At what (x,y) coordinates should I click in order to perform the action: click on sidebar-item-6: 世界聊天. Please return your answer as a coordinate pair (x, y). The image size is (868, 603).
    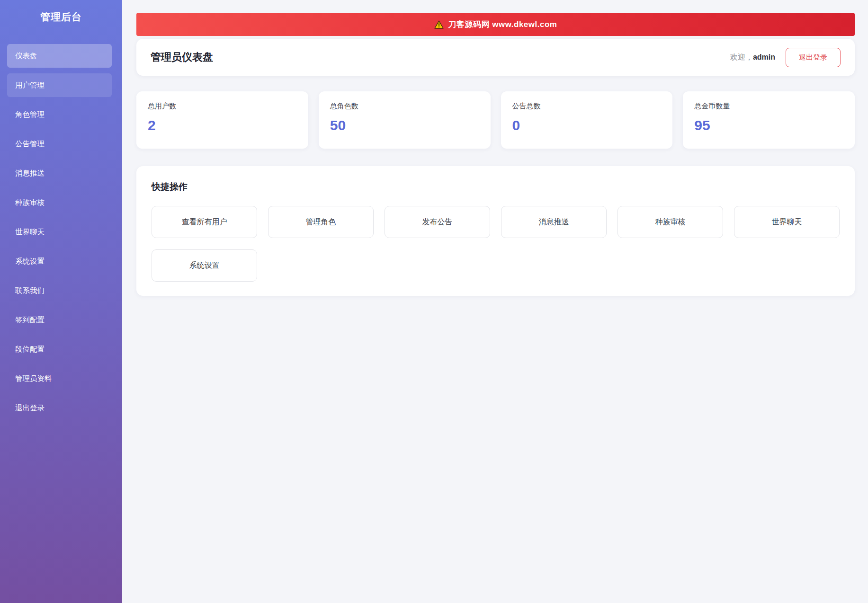
    Looking at the image, I should click on (60, 232).